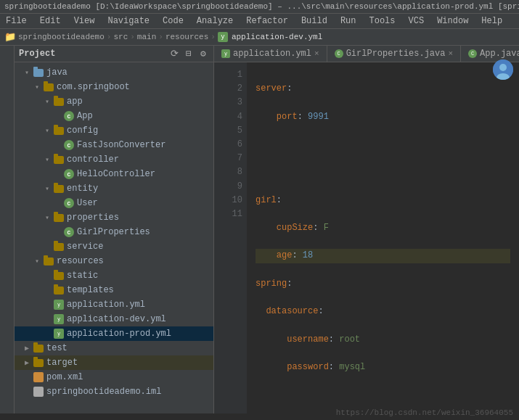 The width and height of the screenshot is (519, 420). Describe the element at coordinates (114, 363) in the screenshot. I see `tree-item-target: ▶ target` at that location.